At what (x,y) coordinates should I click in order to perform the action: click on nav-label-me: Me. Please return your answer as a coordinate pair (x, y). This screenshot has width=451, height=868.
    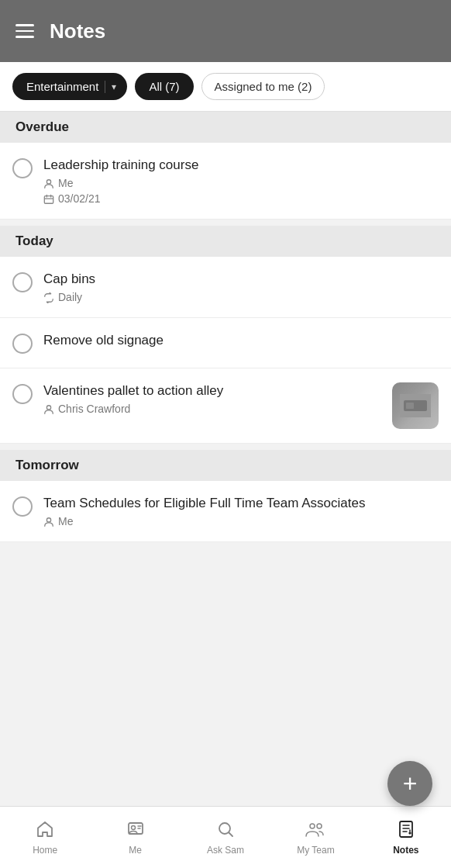
    Looking at the image, I should click on (135, 850).